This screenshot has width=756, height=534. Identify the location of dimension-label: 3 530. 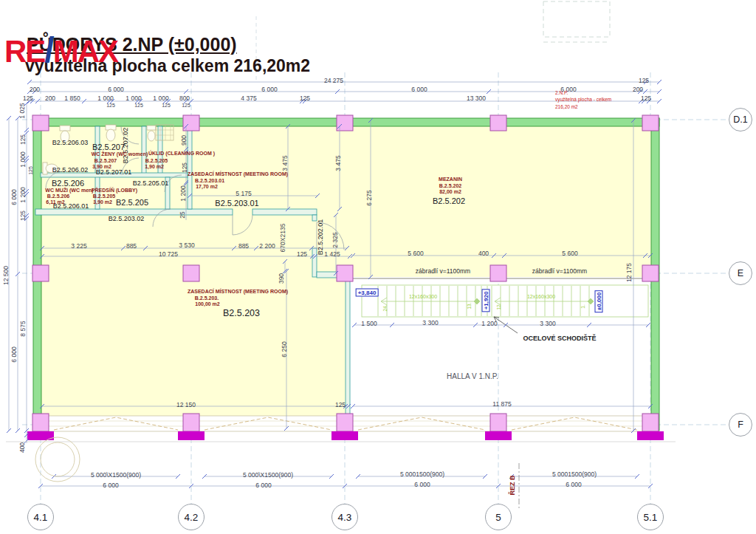
(186, 245).